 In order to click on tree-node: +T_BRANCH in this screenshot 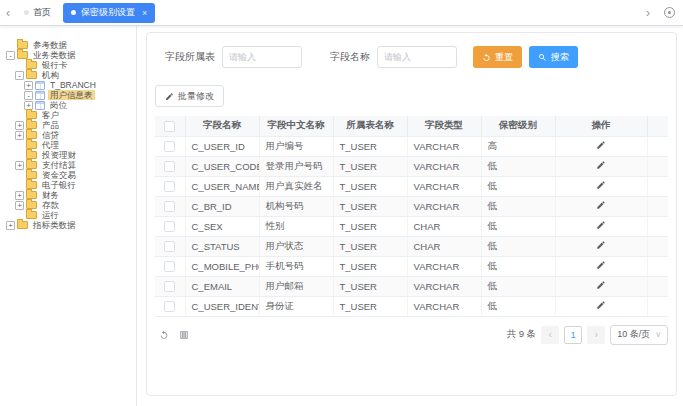, I will do `click(70, 85)`.